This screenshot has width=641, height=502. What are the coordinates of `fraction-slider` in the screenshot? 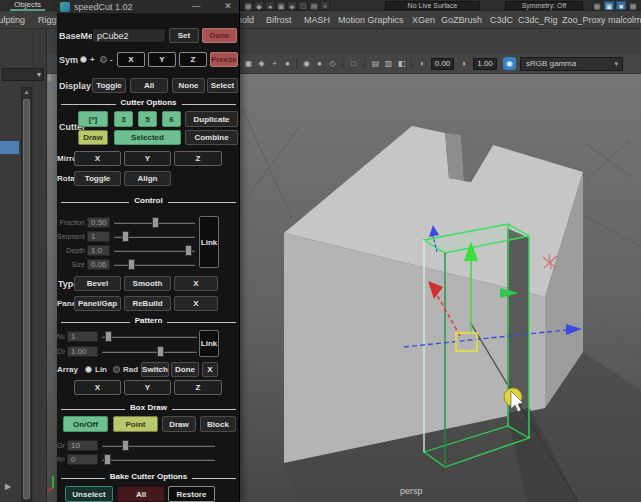 It's located at (154, 223).